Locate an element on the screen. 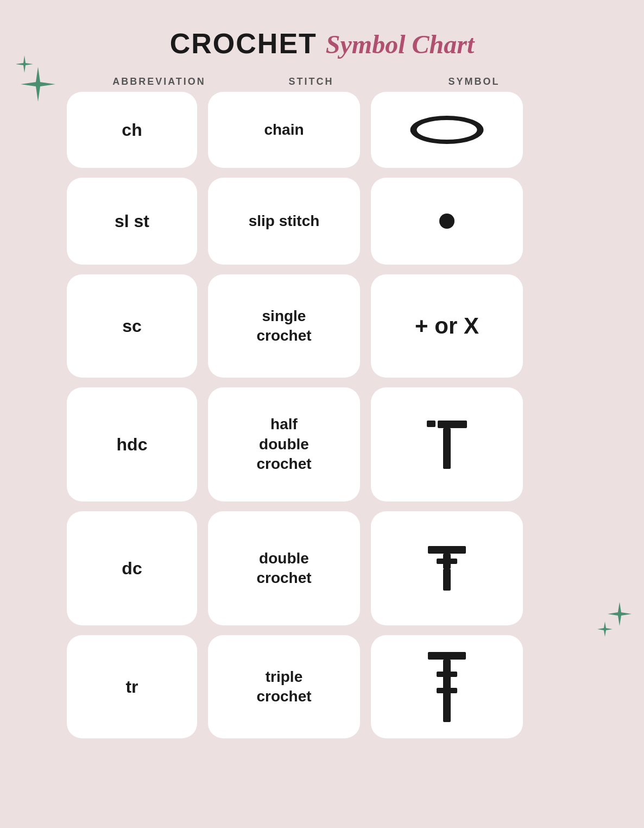 The height and width of the screenshot is (828, 644). column-headers: ABBREVIATION STITCH SYMBOL is located at coordinates (338, 81).